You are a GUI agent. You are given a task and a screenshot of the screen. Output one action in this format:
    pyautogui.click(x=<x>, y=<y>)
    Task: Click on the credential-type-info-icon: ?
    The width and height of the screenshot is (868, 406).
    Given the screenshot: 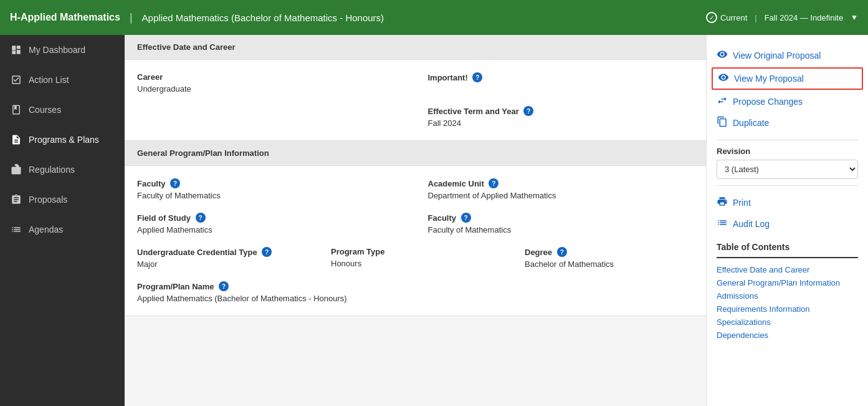 What is the action you would take?
    pyautogui.click(x=267, y=252)
    